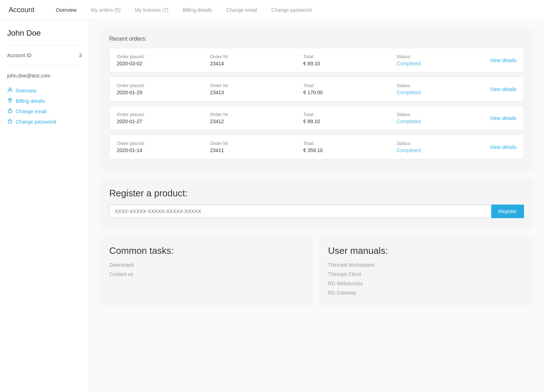 This screenshot has height=392, width=544. What do you see at coordinates (44, 55) in the screenshot?
I see `sidebar-account-id-row: Account ID 3` at bounding box center [44, 55].